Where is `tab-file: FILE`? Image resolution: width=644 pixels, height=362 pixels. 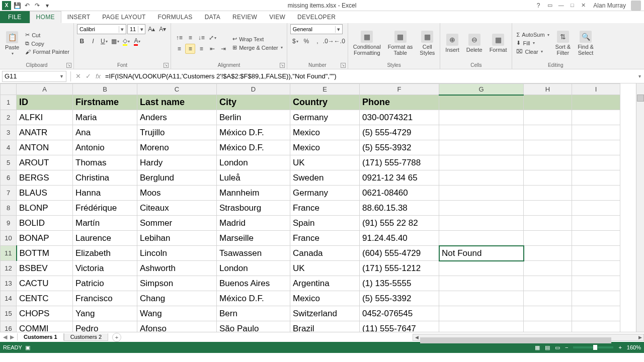
tab-file: FILE is located at coordinates (15, 17).